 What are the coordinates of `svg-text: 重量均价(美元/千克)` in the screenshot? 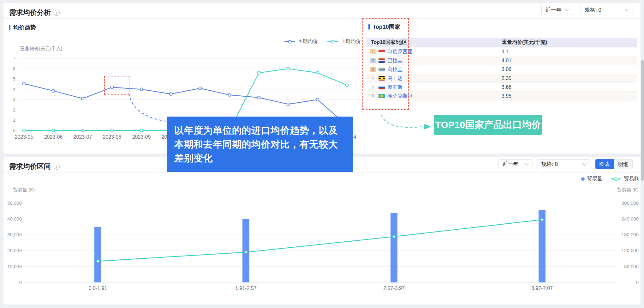 It's located at (41, 49).